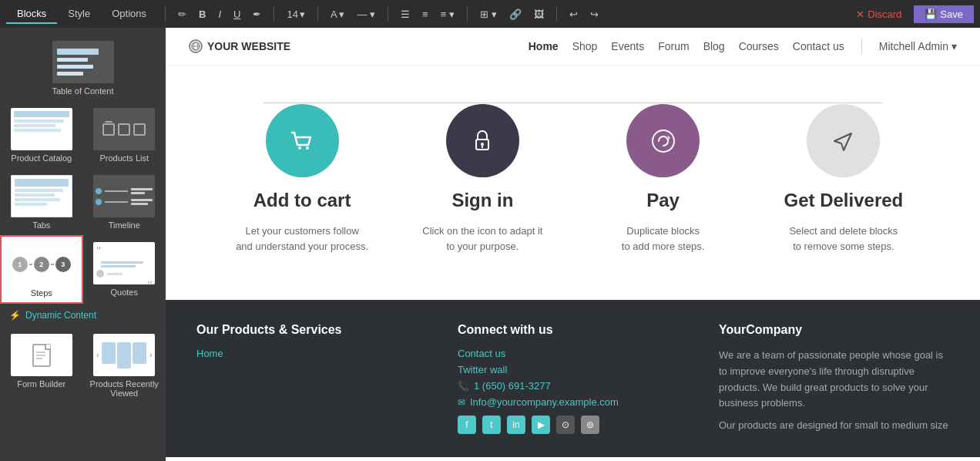 Image resolution: width=980 pixels, height=461 pixels. Describe the element at coordinates (541, 425) in the screenshot. I see `social-icon-youtube: ▶` at that location.